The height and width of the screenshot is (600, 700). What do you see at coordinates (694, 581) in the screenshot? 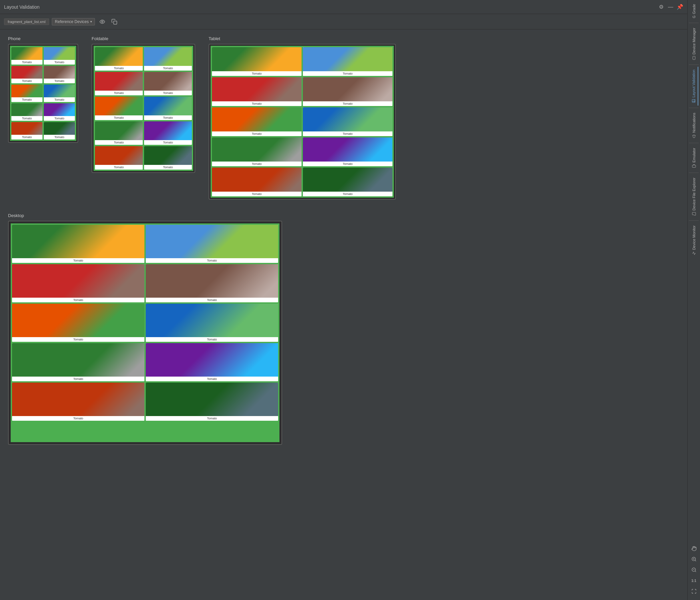
I see `actual-size-button: 1:1` at bounding box center [694, 581].